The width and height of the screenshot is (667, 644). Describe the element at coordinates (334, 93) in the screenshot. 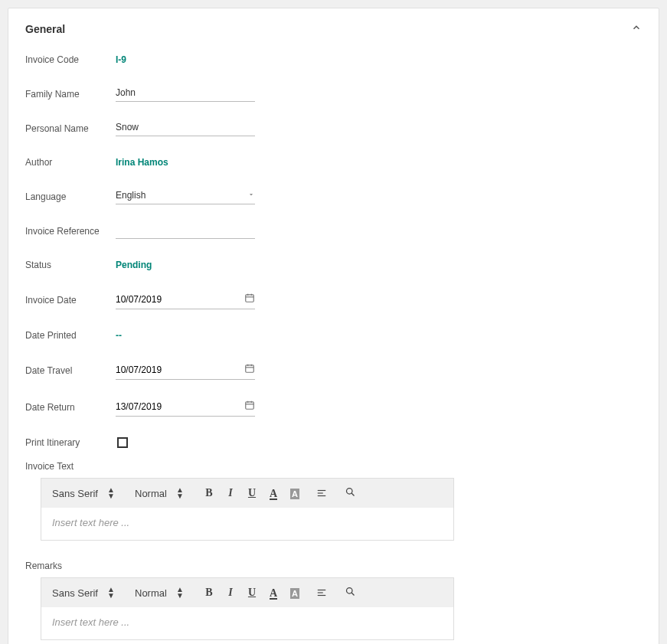

I see `row-family-name: Family Name` at that location.